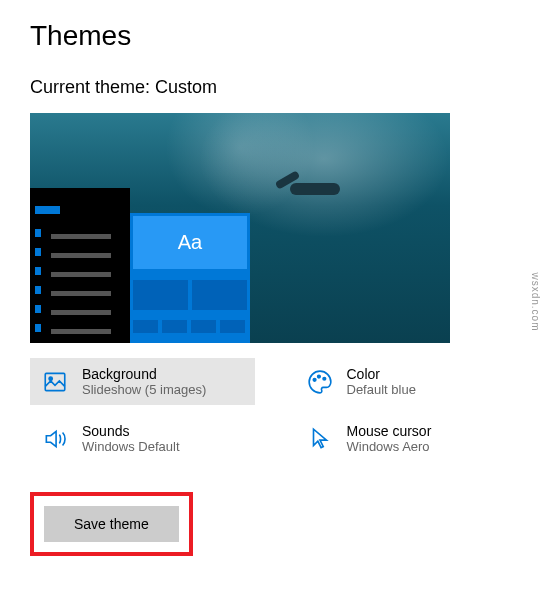 Image resolution: width=549 pixels, height=603 pixels. What do you see at coordinates (144, 390) in the screenshot?
I see `background-subtitle: Slideshow (5 images)` at bounding box center [144, 390].